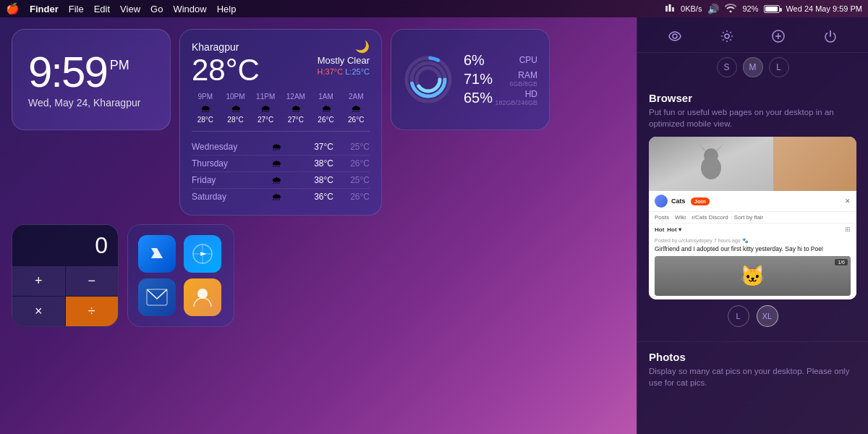 This screenshot has height=434, width=868. Describe the element at coordinates (281, 112) in the screenshot. I see `hourly-forecast: 9PM 🌧 28°C 10PM 🌧 28°C 11PM 🌧 27°C` at that location.